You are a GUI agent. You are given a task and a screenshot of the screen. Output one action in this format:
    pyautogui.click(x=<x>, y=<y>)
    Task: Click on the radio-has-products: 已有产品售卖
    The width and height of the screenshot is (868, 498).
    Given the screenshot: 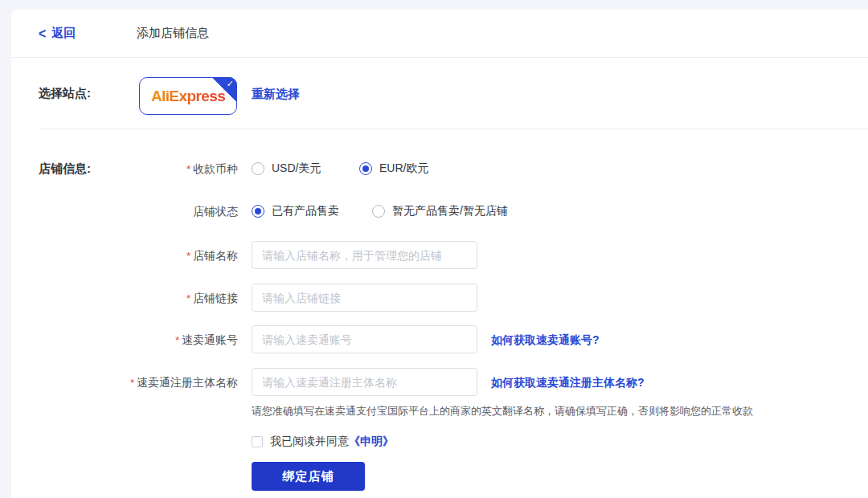 What is the action you would take?
    pyautogui.click(x=296, y=211)
    